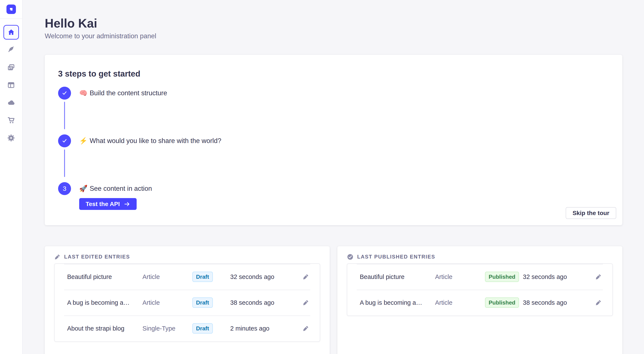 Image resolution: width=644 pixels, height=354 pixels. I want to click on last-edited-table: Beautiful picture Article Draft 32 secon…, so click(187, 303).